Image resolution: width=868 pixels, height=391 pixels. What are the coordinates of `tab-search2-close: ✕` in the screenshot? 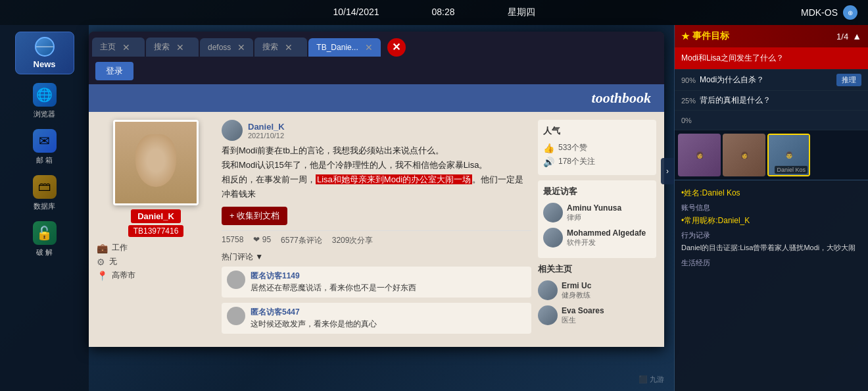 It's located at (289, 47).